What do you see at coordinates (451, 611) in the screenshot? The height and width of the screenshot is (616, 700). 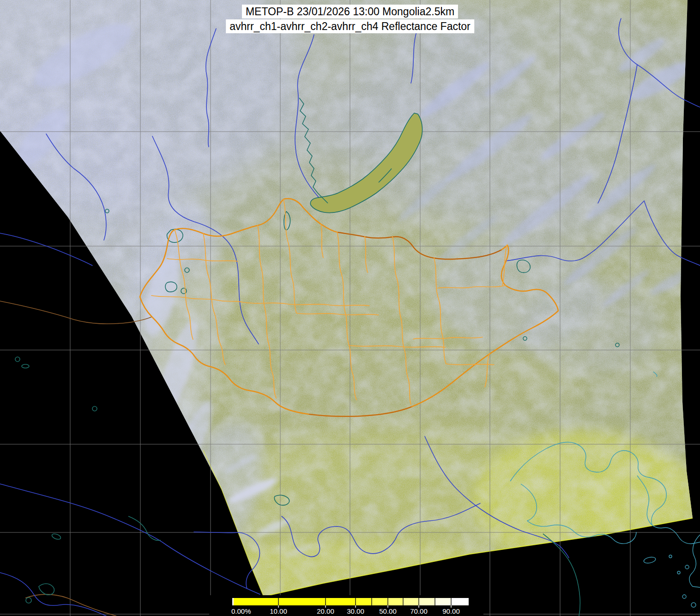 I see `colorbar-label: 90.00` at bounding box center [451, 611].